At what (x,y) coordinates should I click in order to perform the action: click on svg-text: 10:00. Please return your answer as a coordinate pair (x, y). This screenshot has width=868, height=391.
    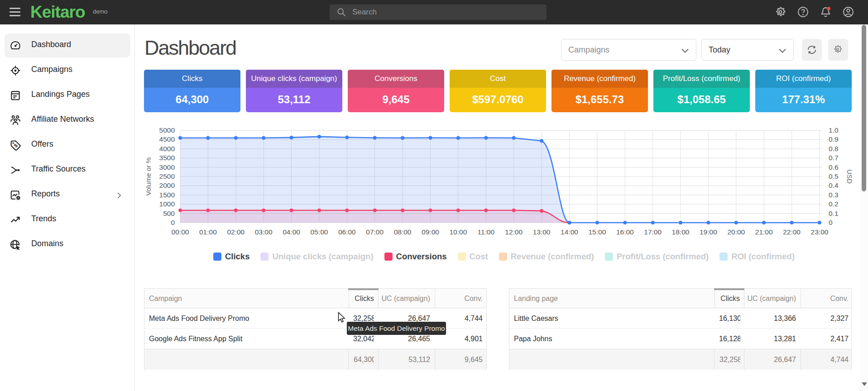
    Looking at the image, I should click on (458, 232).